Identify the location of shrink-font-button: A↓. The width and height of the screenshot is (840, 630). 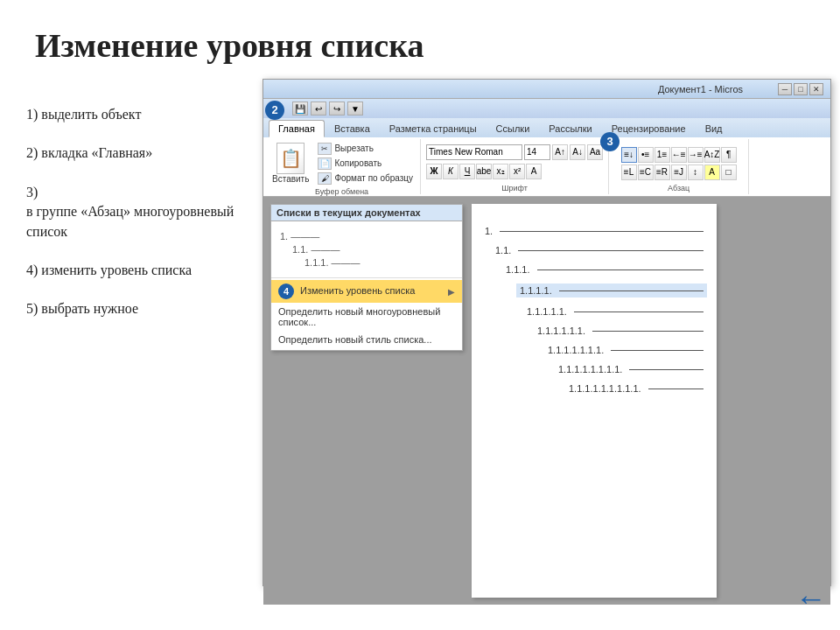
(578, 152).